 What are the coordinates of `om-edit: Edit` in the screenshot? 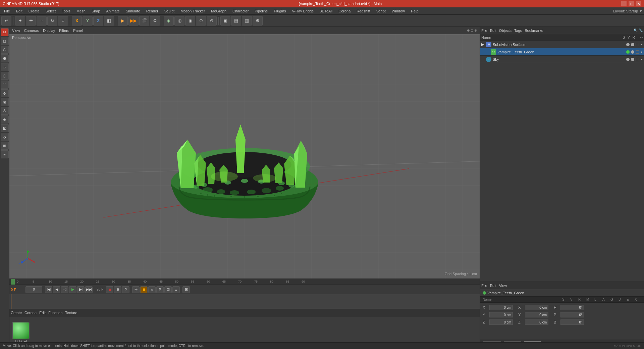 It's located at (493, 31).